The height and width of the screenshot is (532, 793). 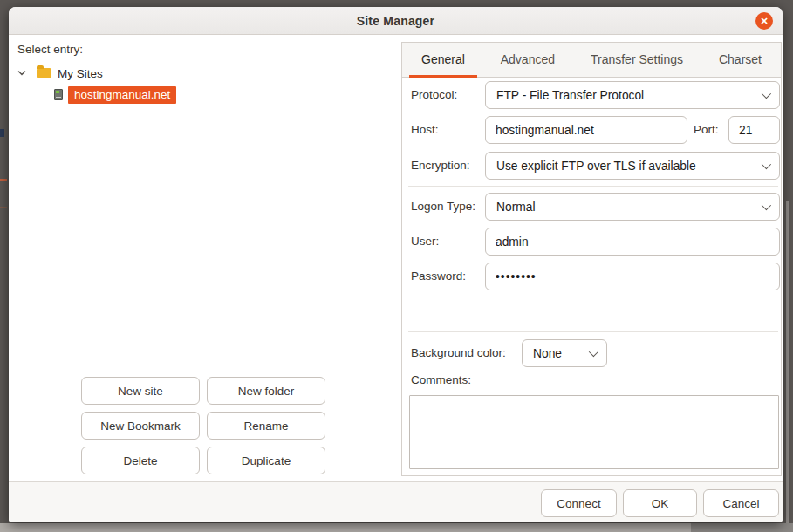 I want to click on tree-item-label-selected: hostingmanual.net, so click(x=122, y=95).